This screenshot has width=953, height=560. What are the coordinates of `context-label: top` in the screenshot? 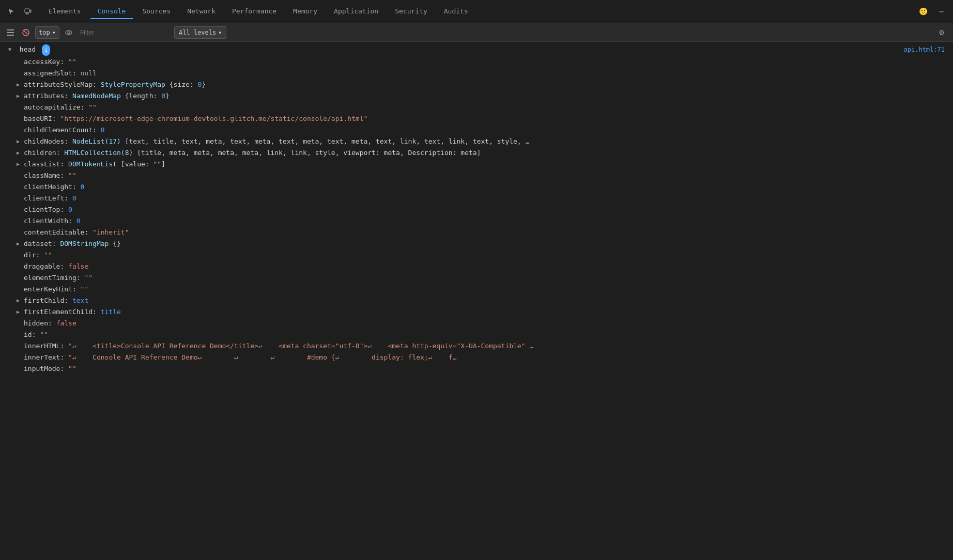 It's located at (44, 33).